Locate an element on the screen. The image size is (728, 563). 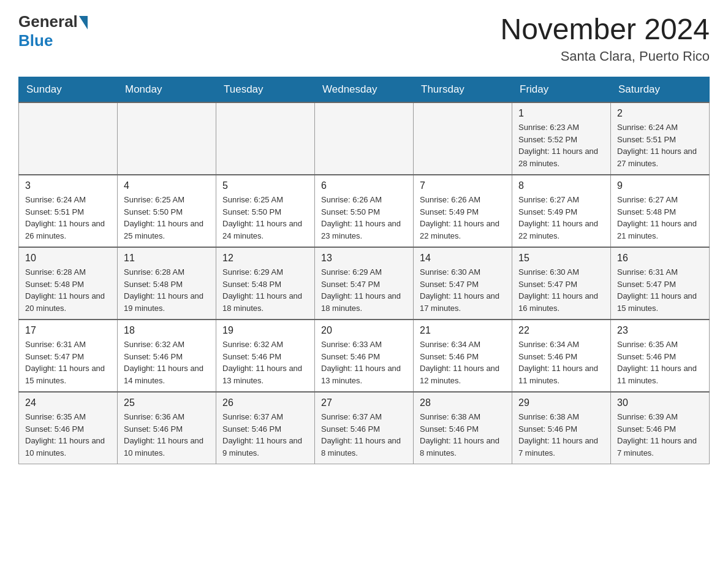
day-number: 4 is located at coordinates (167, 186).